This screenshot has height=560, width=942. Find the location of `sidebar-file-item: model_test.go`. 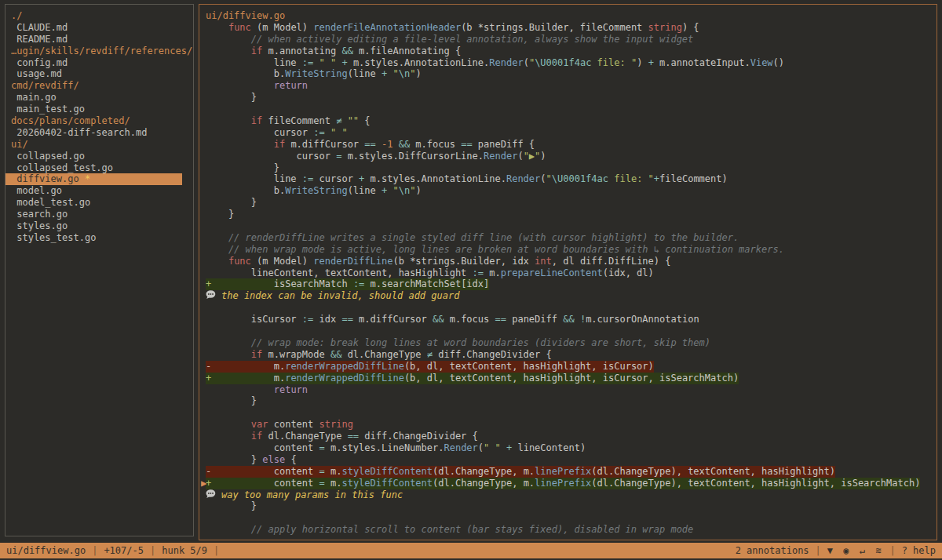

sidebar-file-item: model_test.go is located at coordinates (99, 202).